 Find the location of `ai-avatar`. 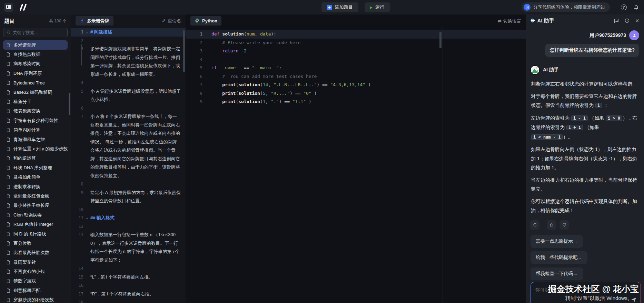

ai-avatar is located at coordinates (535, 70).